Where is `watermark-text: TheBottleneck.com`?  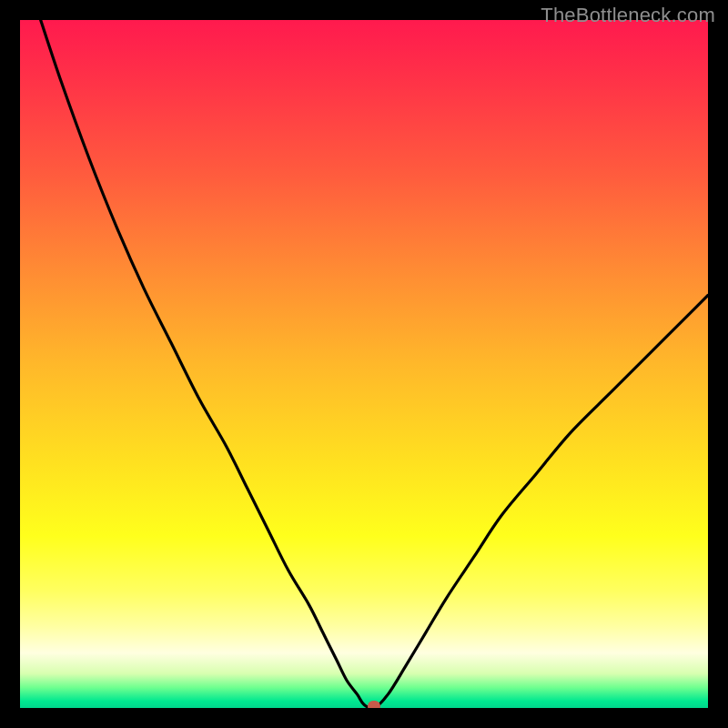
watermark-text: TheBottleneck.com is located at coordinates (628, 15).